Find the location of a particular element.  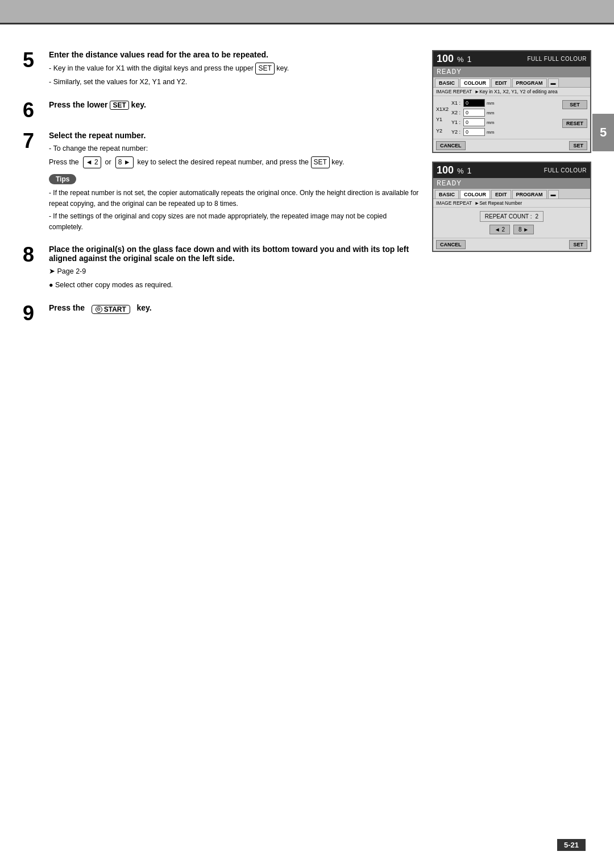

coord-left: X1X2 Y1 Y2 is located at coordinates (442, 117).